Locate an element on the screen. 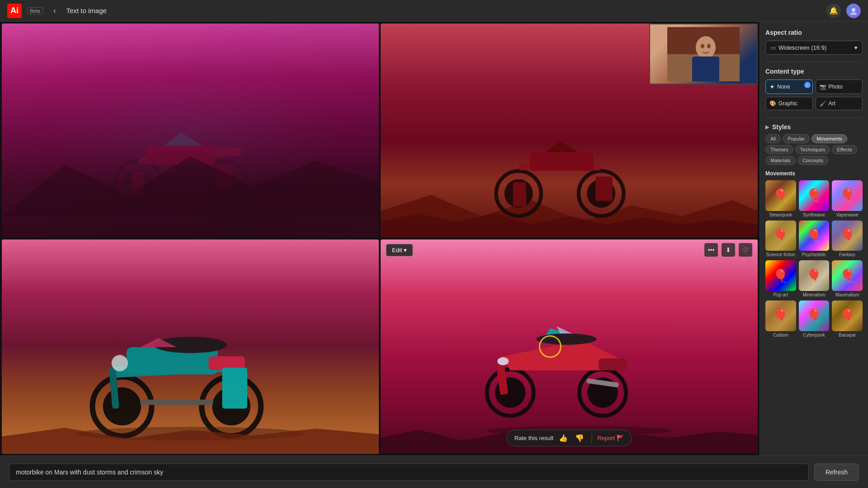  edit-toolbar: Edit ▾ ••• ⬇ ♡ is located at coordinates (569, 250).